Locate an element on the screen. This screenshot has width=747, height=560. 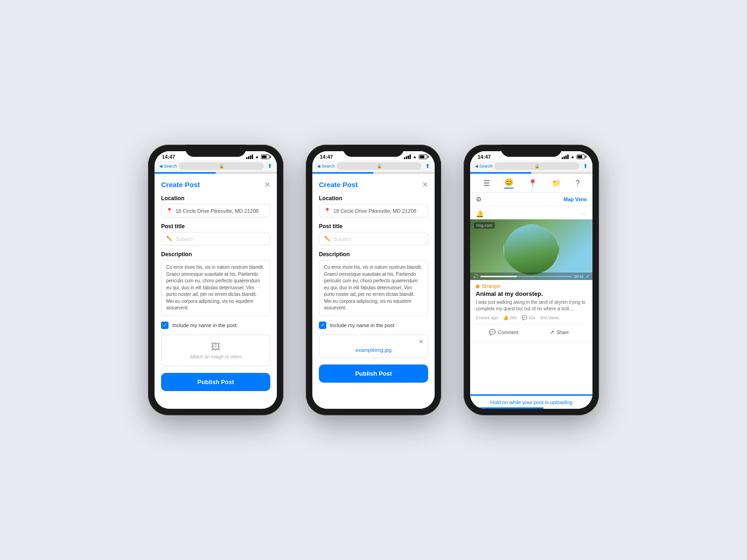
card-header-3: 🔔 ··· is located at coordinates (531, 213).